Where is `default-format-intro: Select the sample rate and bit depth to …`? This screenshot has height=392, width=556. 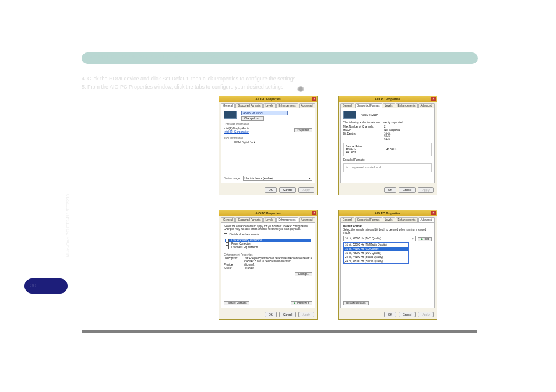
default-format-intro: Select the sample rate and bit depth to … is located at coordinates (388, 231).